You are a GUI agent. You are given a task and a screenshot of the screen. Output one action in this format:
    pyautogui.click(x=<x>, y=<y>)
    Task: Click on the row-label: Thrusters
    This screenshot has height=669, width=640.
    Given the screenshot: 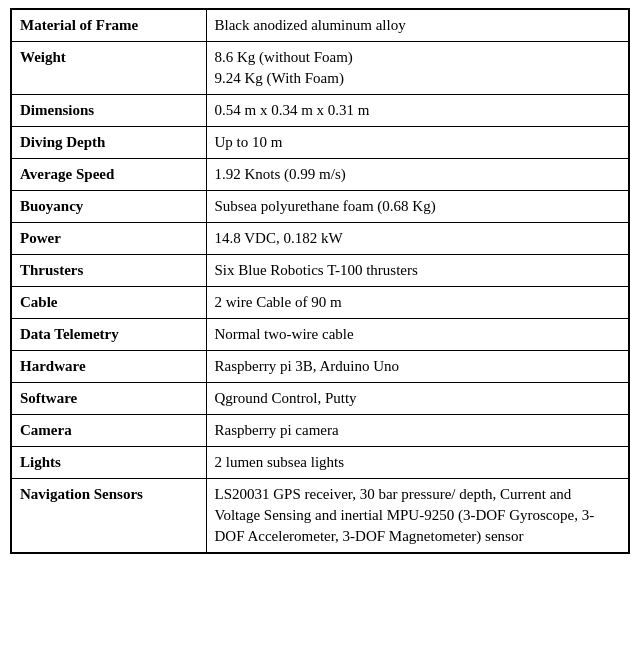 What is the action you would take?
    pyautogui.click(x=108, y=271)
    